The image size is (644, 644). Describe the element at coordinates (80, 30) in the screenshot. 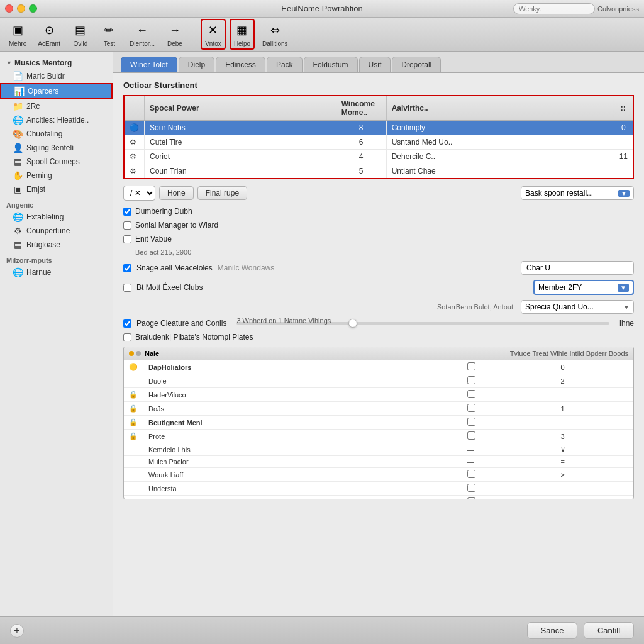

I see `ovild-icon: ▤` at that location.